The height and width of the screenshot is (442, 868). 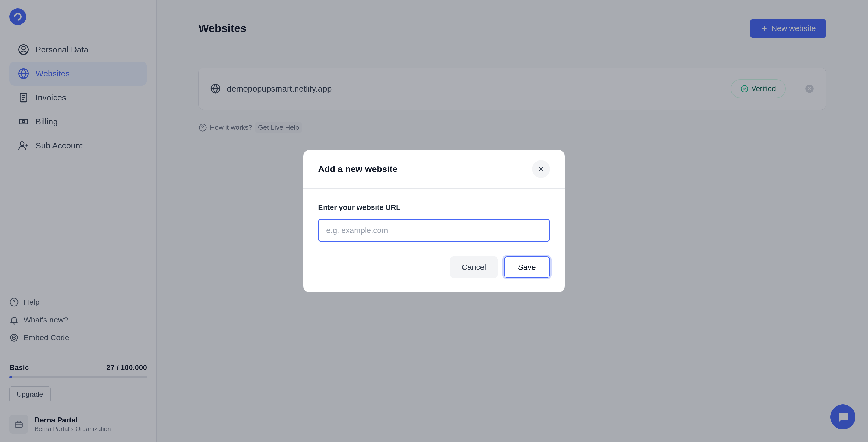 What do you see at coordinates (434, 275) in the screenshot?
I see `modal-footer: Cancel Save` at bounding box center [434, 275].